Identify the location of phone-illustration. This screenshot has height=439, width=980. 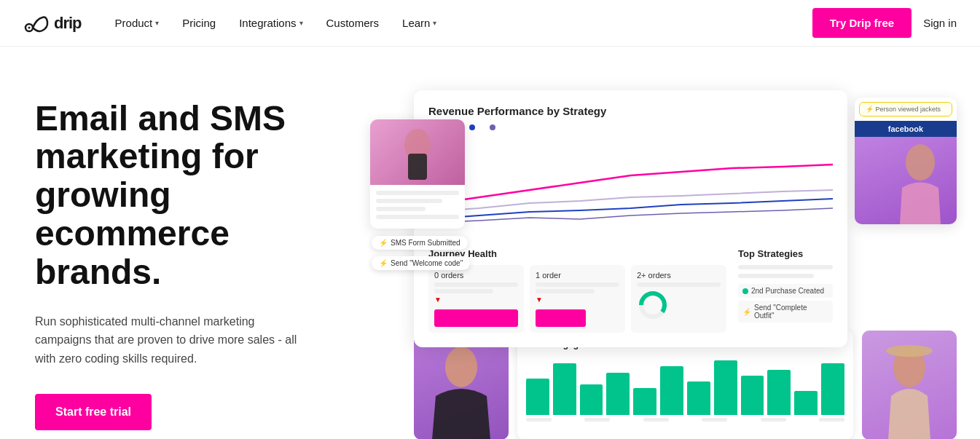
(418, 152).